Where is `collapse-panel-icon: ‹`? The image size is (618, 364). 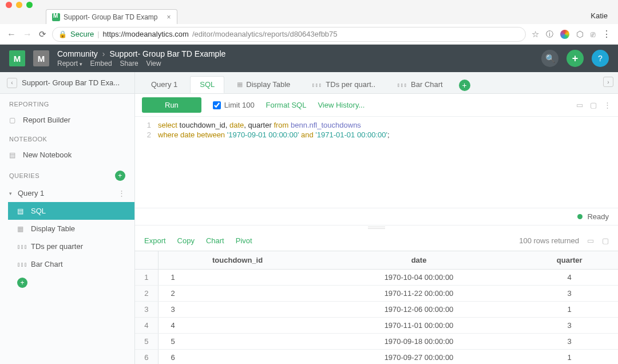
collapse-panel-icon: ‹ is located at coordinates (12, 83).